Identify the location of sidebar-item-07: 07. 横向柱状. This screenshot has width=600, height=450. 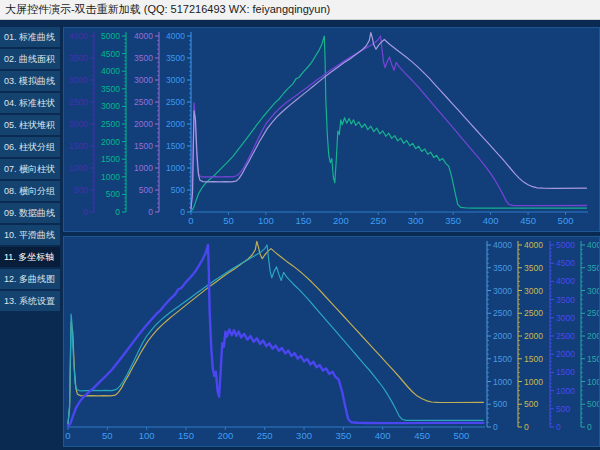
(30, 169).